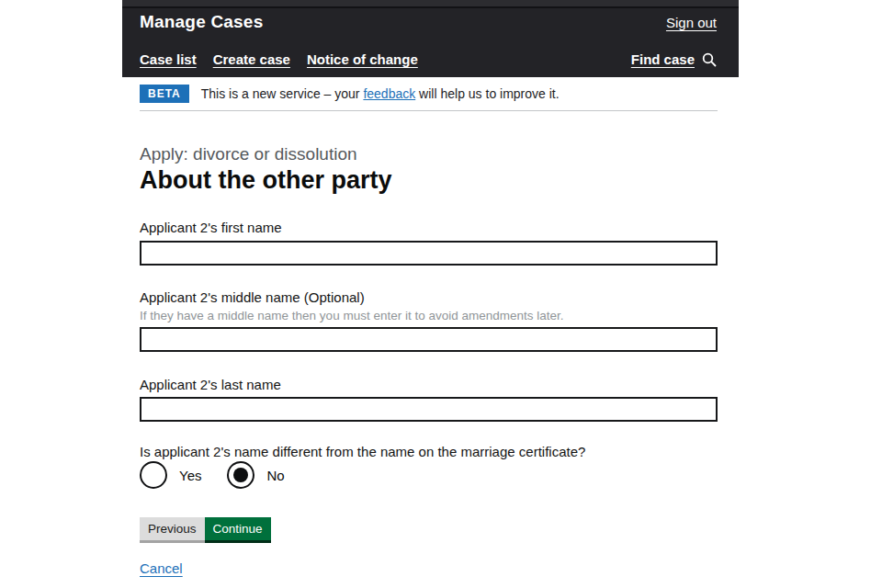  What do you see at coordinates (428, 228) in the screenshot?
I see `first-name-label: Applicant 2's first name` at bounding box center [428, 228].